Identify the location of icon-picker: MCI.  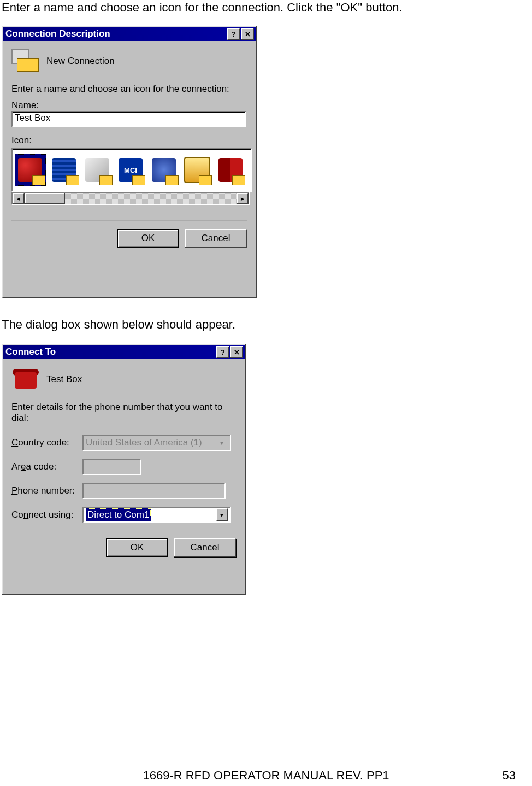
(132, 170).